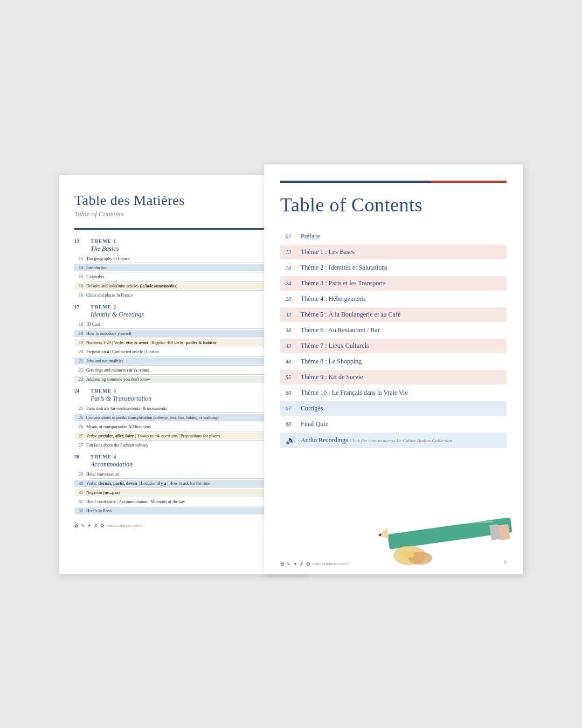 The image size is (582, 728). Describe the element at coordinates (393, 330) in the screenshot. I see `list-item: 38 Thème 6 : Au Restaurant / Bar` at that location.